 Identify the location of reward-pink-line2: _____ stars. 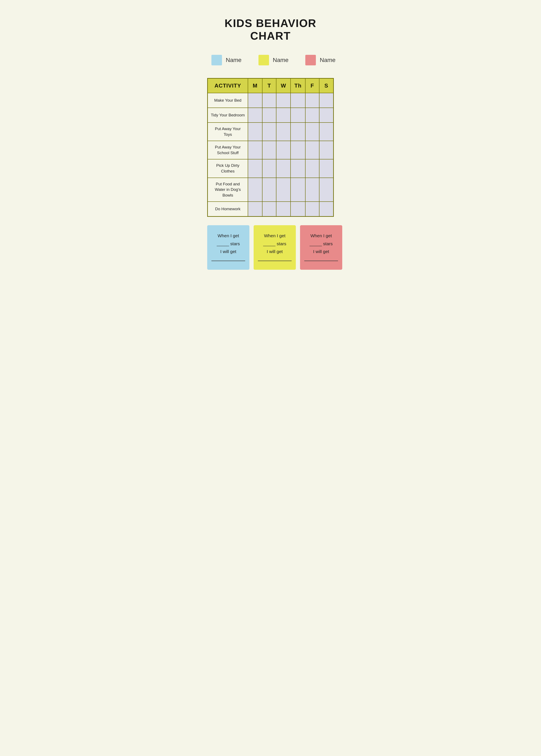
(321, 244).